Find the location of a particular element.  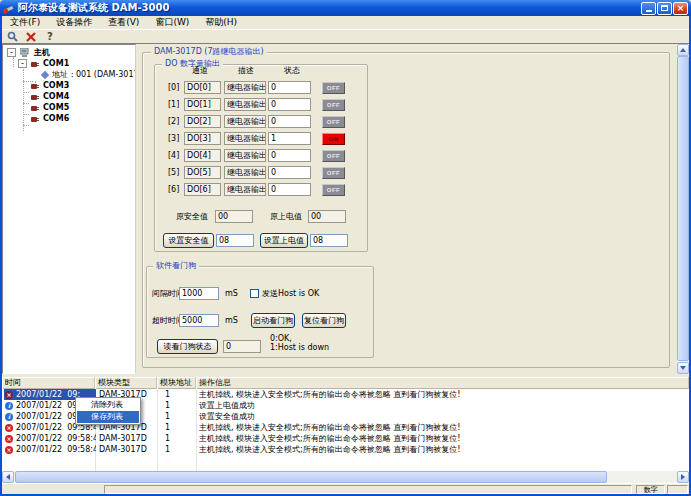

tree-node-com1: COM1 is located at coordinates (50, 64).